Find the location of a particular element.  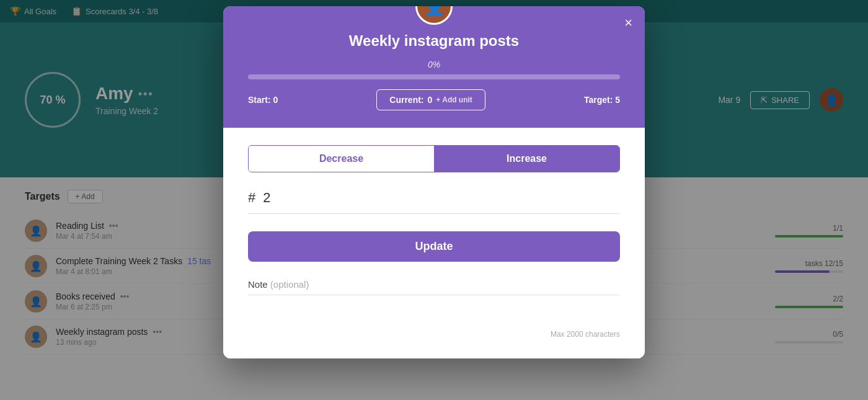

progress-bar-bg is located at coordinates (434, 77).